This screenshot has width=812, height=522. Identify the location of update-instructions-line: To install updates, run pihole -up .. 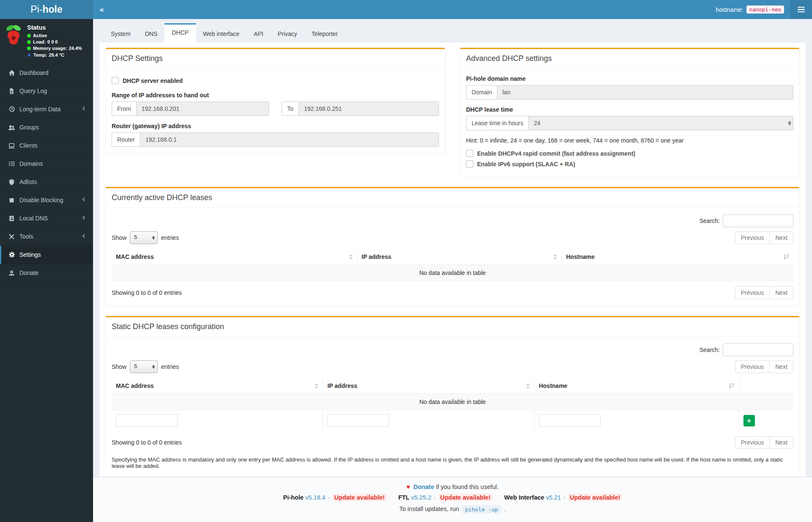
(453, 509).